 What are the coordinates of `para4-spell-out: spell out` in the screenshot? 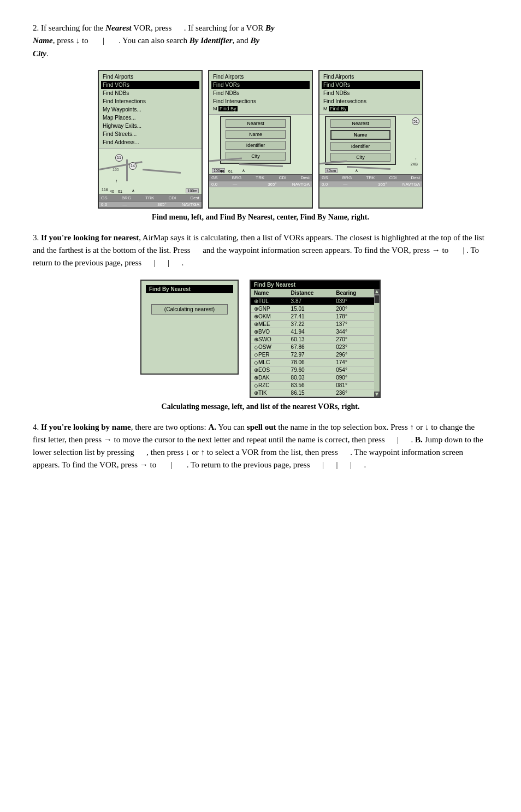 It's located at (262, 427).